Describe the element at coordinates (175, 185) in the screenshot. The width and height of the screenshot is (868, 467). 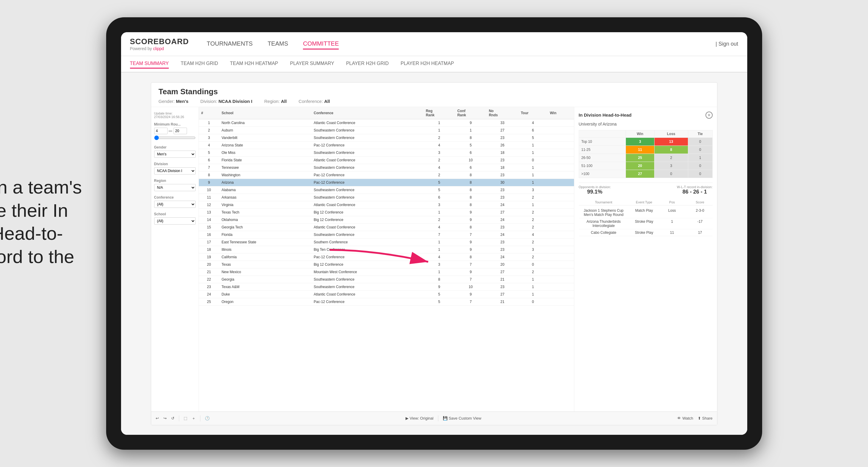
I see `filter-group-region: Region N/A All` at that location.